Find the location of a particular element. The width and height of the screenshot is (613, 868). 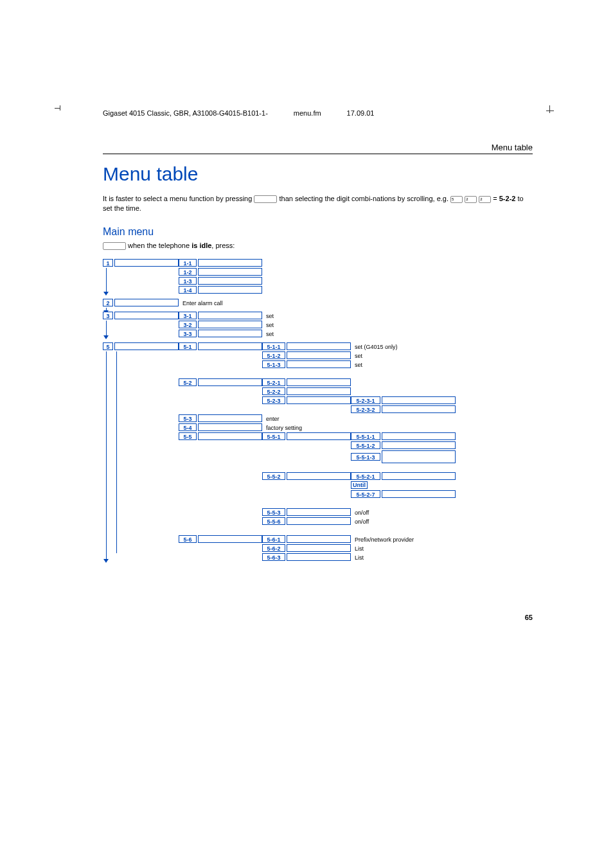

page-title: Menu table is located at coordinates (317, 174).